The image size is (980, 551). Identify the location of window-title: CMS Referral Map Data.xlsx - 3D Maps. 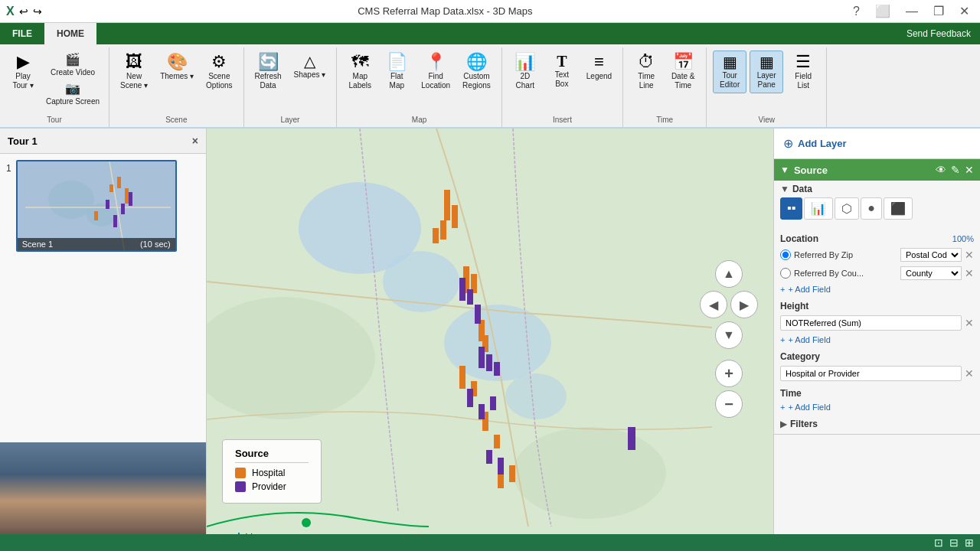
(445, 11).